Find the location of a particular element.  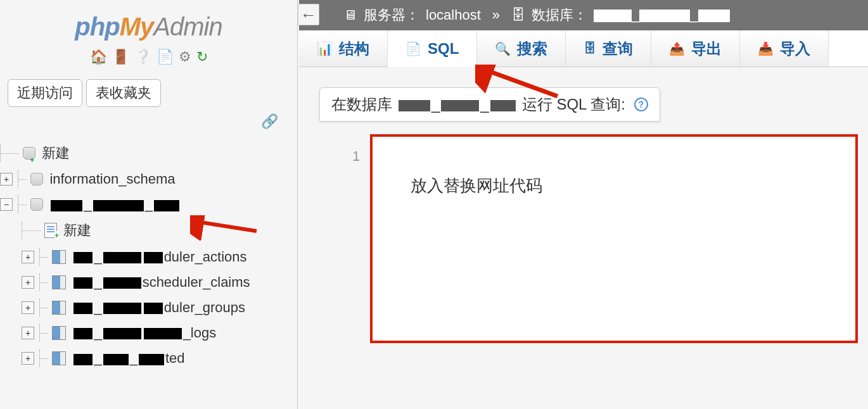

panel-header: 在数据库 __ 运行 SQL 查询: ? is located at coordinates (490, 104).